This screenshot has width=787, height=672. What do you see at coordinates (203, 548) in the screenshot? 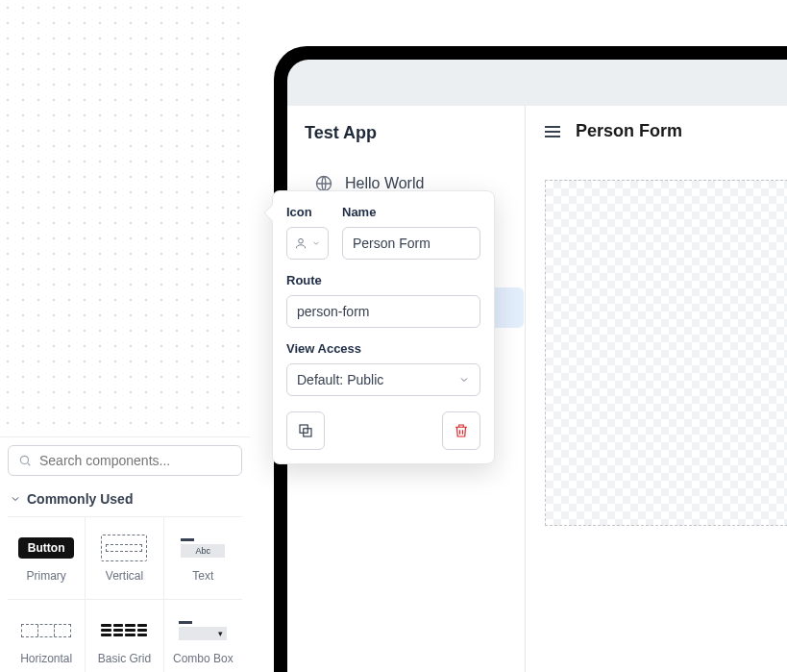
I see `textfield-icon: Abc` at bounding box center [203, 548].